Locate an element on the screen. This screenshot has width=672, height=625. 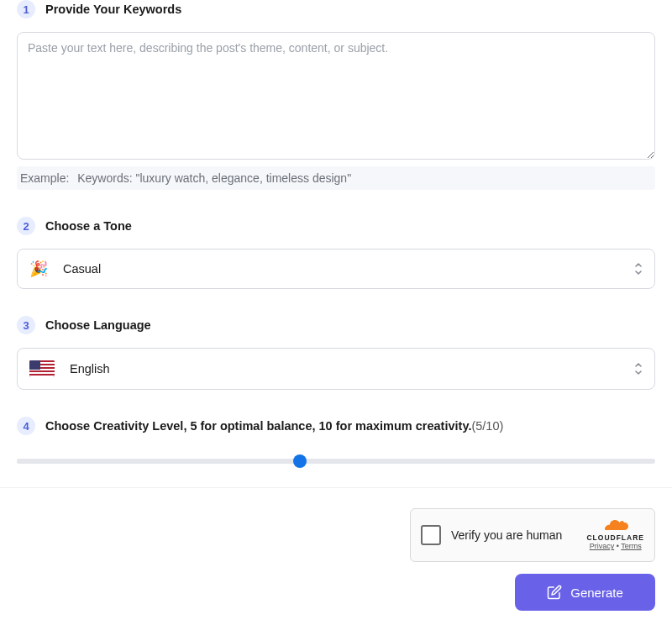
edit-icon is located at coordinates (554, 592).